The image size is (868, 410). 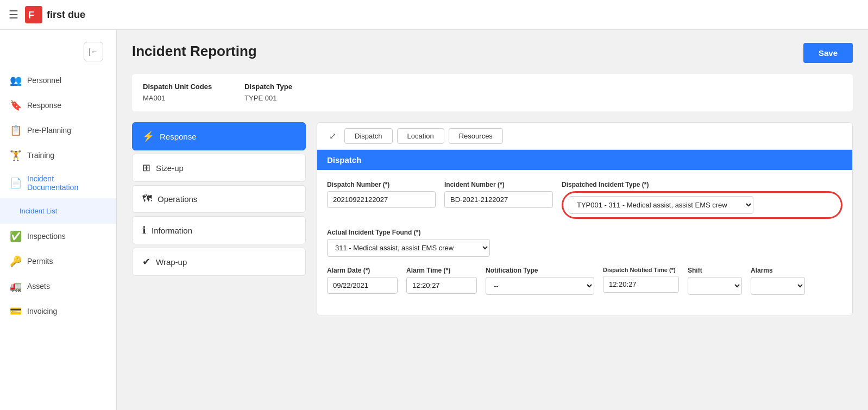 I want to click on page-header: Incident Reporting Save, so click(x=492, y=53).